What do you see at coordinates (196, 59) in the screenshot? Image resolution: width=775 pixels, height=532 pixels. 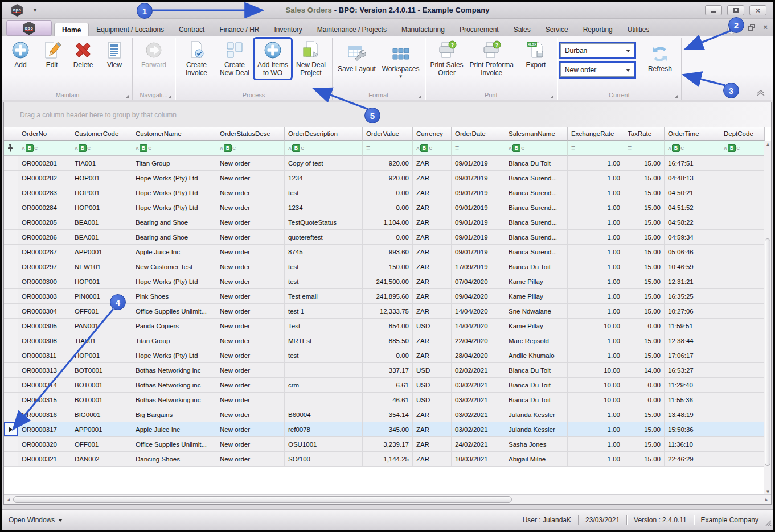 I see `ribbon-button-create-invoice: Create Invoice` at bounding box center [196, 59].